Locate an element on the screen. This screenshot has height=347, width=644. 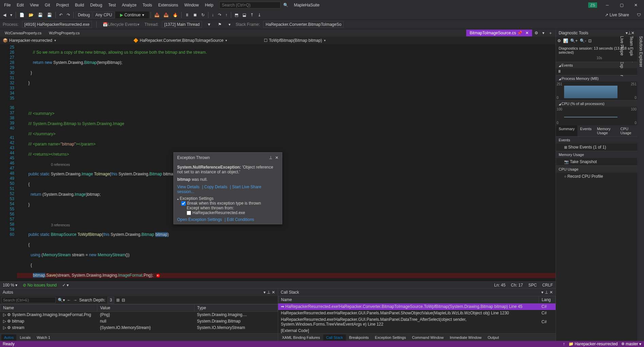
tab-autos: Autos is located at coordinates (9, 337).